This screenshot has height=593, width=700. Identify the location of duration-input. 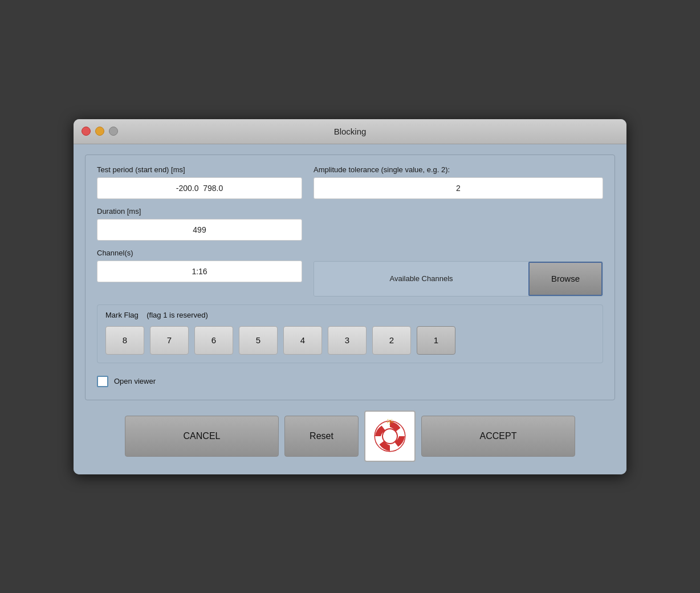
(200, 230).